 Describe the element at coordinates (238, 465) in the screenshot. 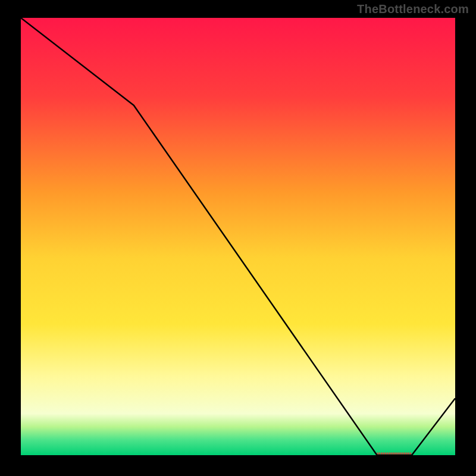

I see `frame-bottom` at that location.